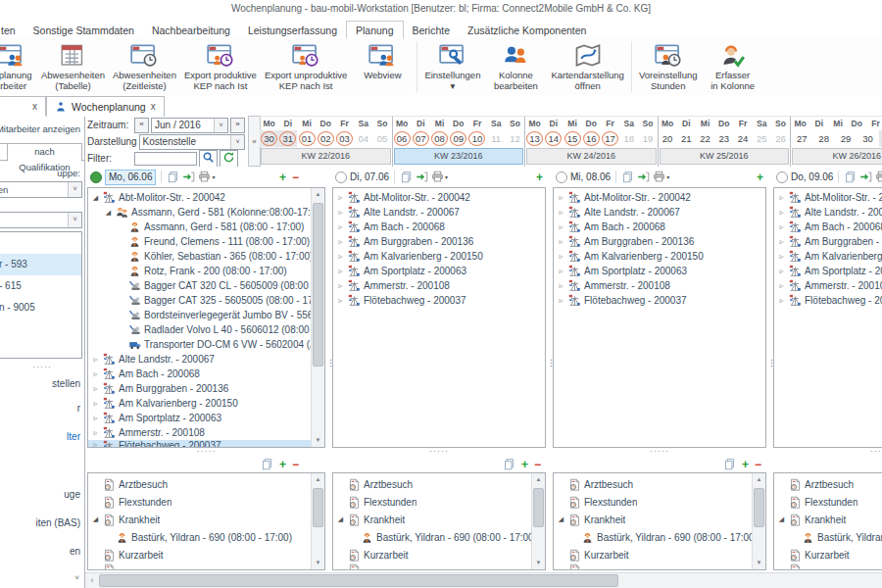 The height and width of the screenshot is (588, 882). What do you see at coordinates (306, 139) in the screenshot?
I see `calendar-day-01: 01` at bounding box center [306, 139].